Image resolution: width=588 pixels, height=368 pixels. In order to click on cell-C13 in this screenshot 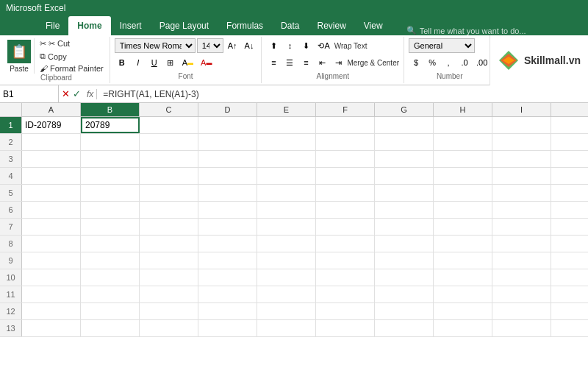, I will do `click(169, 328)`.